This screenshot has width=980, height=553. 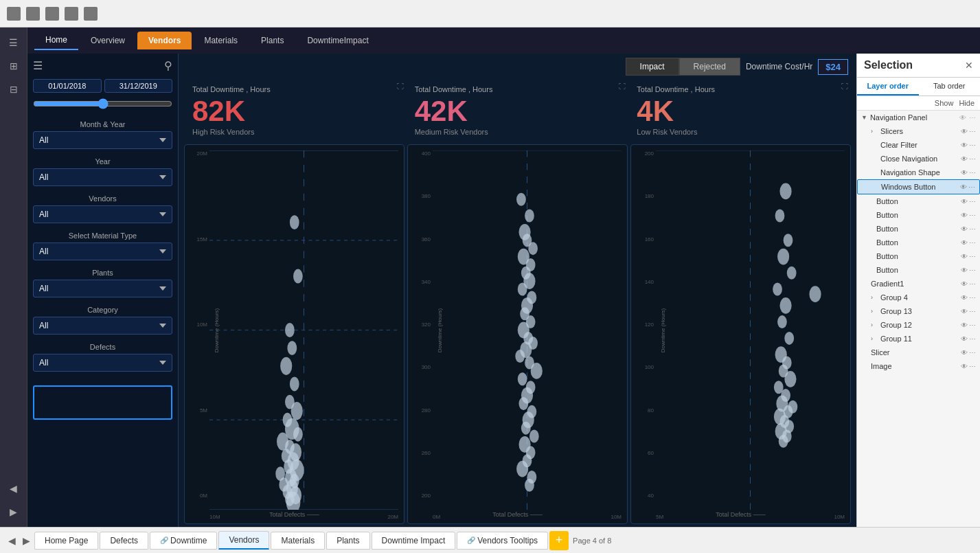 What do you see at coordinates (103, 326) in the screenshot?
I see `filter-select-category: All` at bounding box center [103, 326].